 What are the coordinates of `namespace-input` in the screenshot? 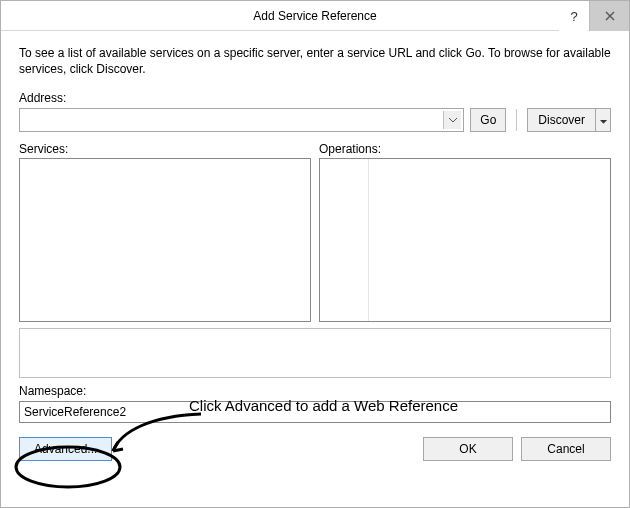 It's located at (315, 412).